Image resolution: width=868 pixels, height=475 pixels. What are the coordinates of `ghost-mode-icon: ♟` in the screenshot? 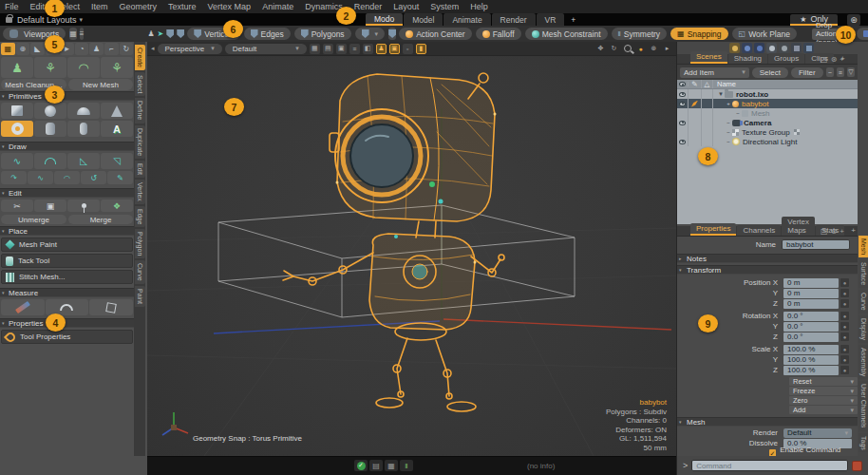 It's located at (382, 49).